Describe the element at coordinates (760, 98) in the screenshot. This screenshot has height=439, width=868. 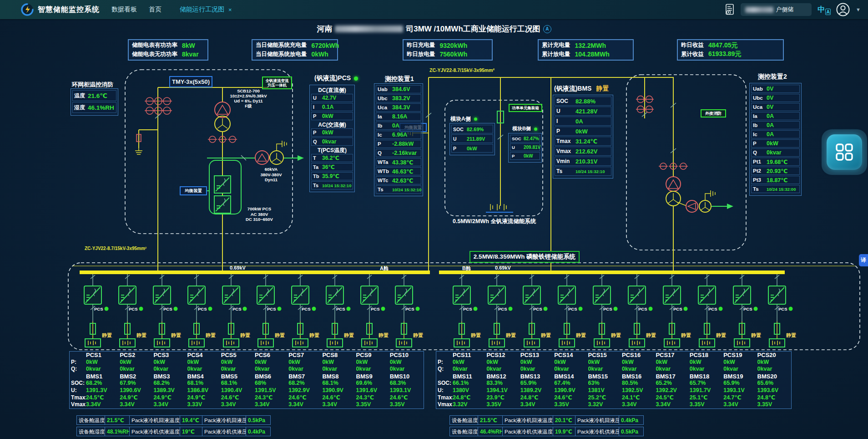
I see `field-label: Ubc` at that location.